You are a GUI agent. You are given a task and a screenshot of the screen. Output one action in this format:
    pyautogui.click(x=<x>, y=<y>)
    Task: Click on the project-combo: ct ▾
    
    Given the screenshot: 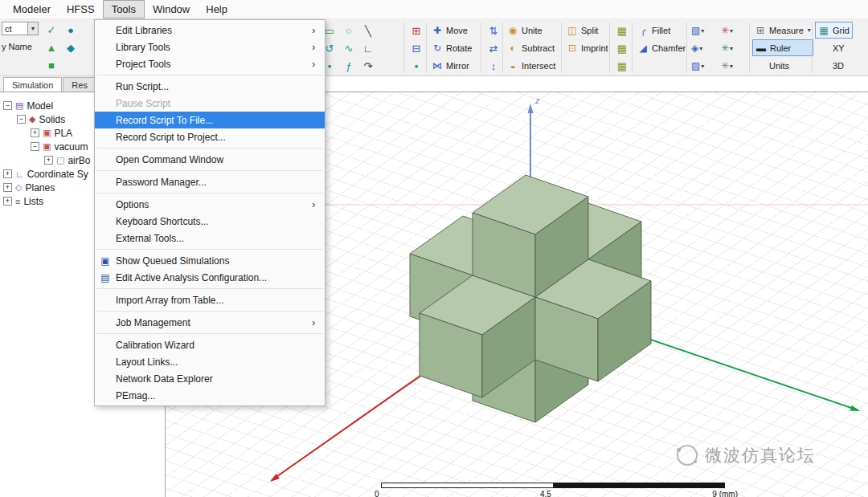 What is the action you would take?
    pyautogui.click(x=20, y=29)
    